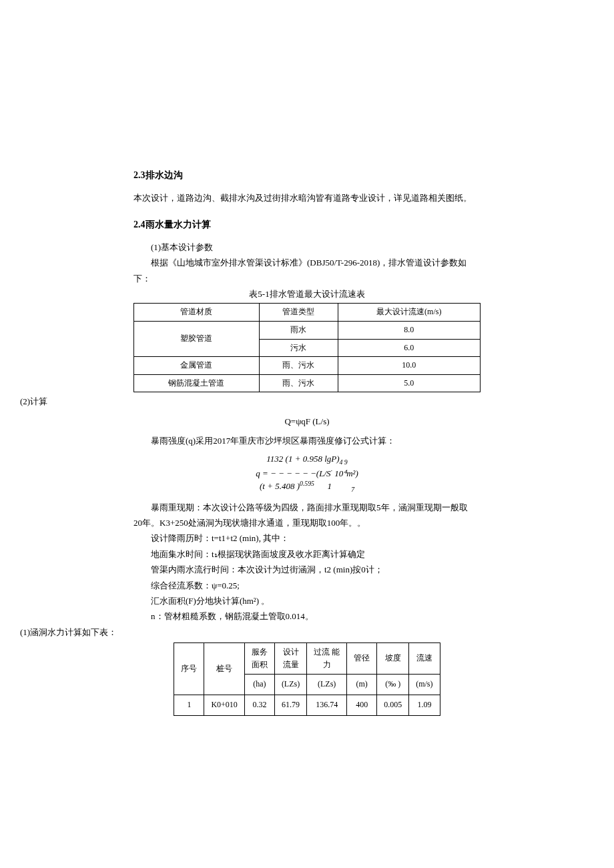  I want to click on unit-ms: (m/s), so click(424, 685).